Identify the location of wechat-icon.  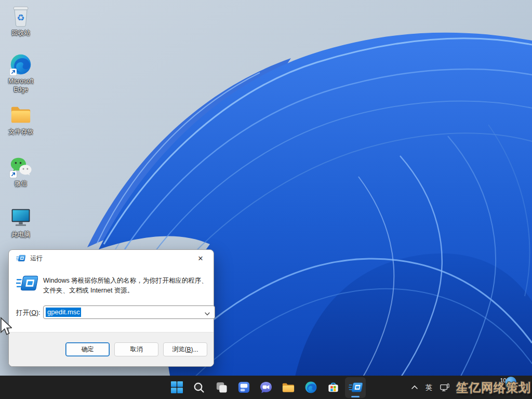
(21, 166).